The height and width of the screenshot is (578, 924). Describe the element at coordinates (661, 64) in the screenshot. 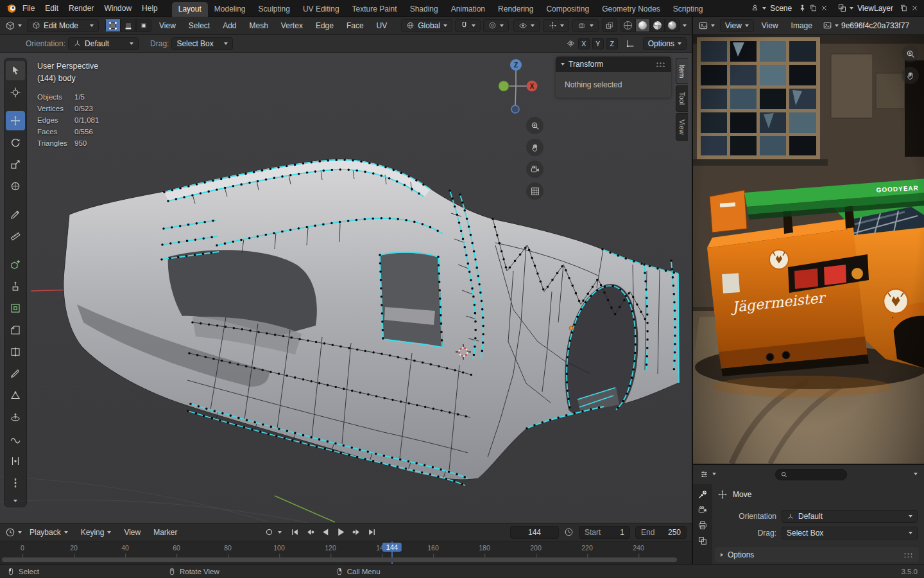

I see `panel-grip` at that location.